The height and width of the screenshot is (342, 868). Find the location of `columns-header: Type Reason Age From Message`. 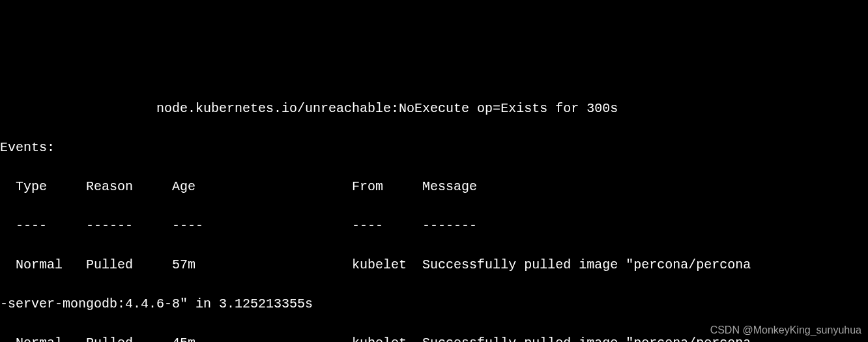

columns-header: Type Reason Age From Message is located at coordinates (434, 187).